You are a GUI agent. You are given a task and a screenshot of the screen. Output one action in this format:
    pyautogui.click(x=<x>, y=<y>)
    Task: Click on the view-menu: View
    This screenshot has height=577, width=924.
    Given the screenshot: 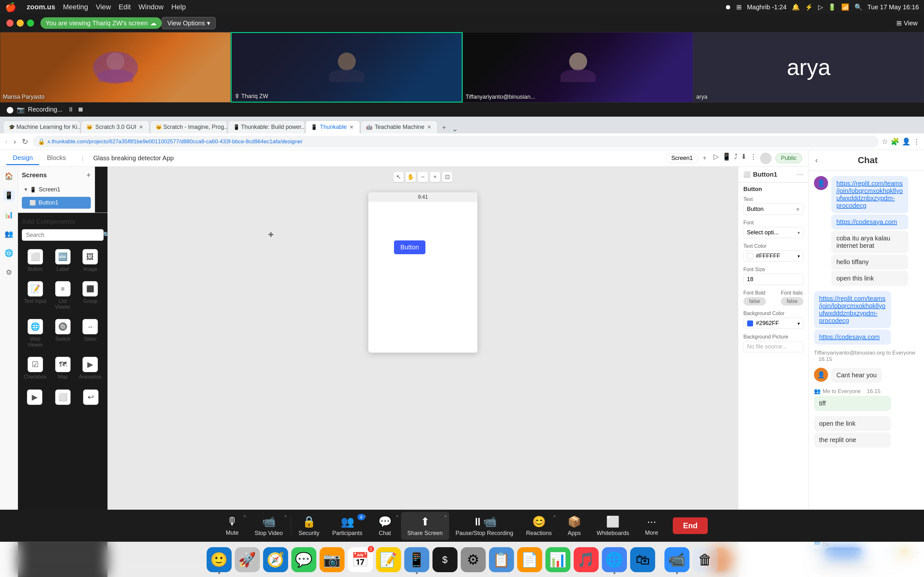 What is the action you would take?
    pyautogui.click(x=103, y=7)
    